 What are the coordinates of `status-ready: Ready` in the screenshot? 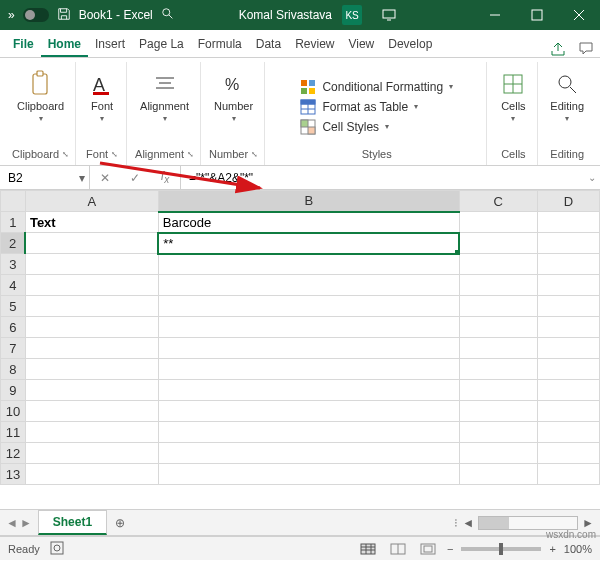 It's located at (24, 549).